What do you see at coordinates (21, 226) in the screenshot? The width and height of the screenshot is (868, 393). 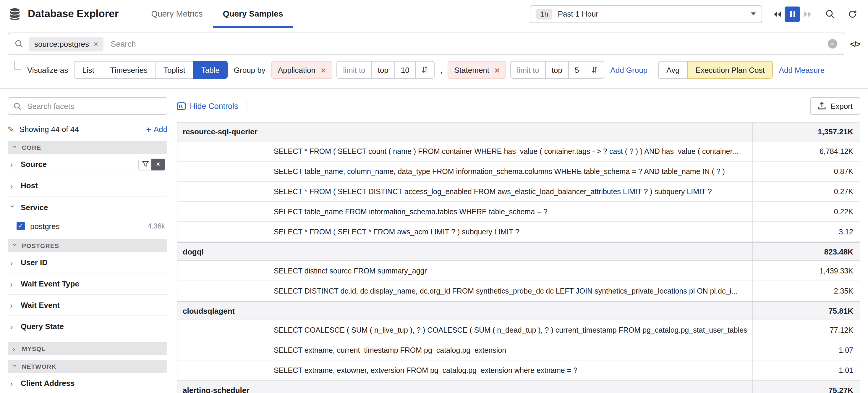 I see `check-icon: ✓` at bounding box center [21, 226].